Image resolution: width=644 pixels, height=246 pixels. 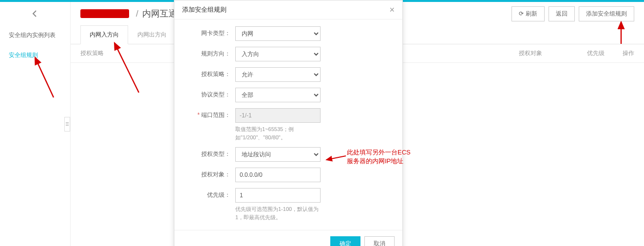 What do you see at coordinates (530, 54) in the screenshot?
I see `column-auth-target: 授权对象` at bounding box center [530, 54].